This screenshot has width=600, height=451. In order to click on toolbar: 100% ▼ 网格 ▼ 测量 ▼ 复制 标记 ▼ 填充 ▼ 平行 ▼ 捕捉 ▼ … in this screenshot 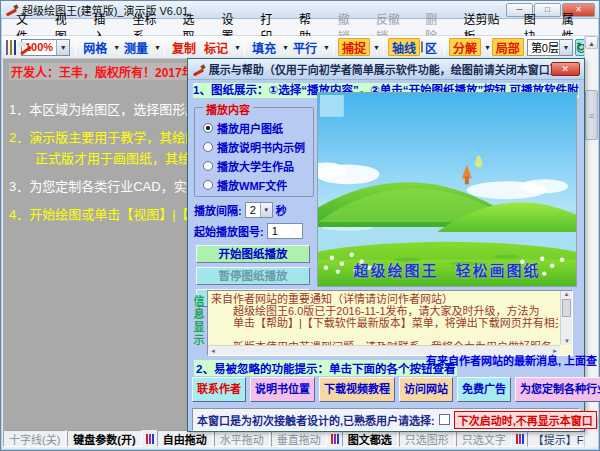, I will do `click(293, 48)`.